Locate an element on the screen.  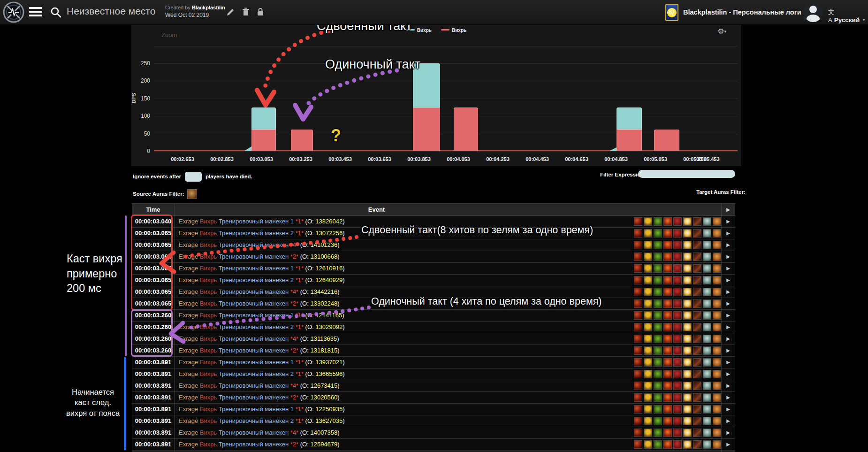
target-name-link: Тренировочный манекен 1 is located at coordinates (256, 268).